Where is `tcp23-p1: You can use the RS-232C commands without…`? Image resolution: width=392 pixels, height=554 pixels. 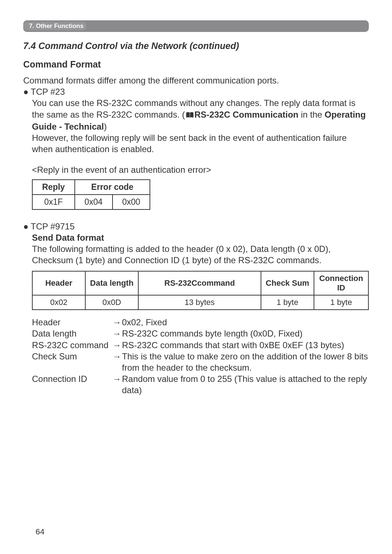 tcp23-p1: You can use the RS-232C commands without… is located at coordinates (200, 115).